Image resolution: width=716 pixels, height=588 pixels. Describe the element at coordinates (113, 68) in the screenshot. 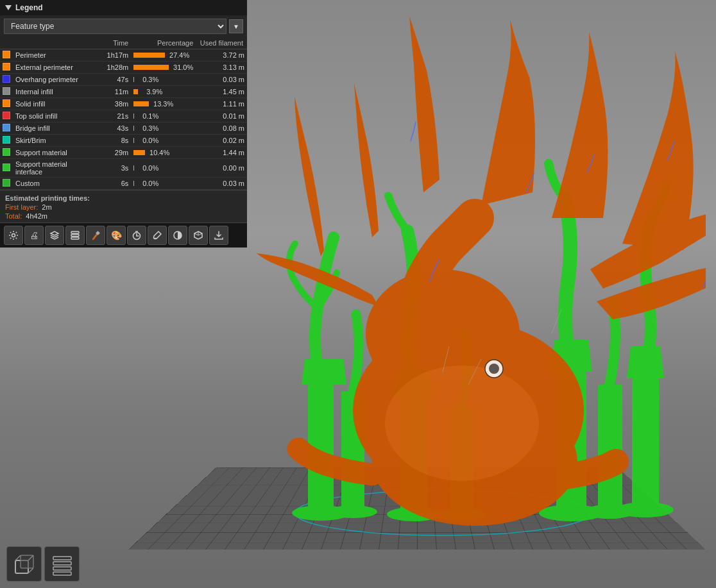

I see `row-time: 1h28m` at that location.